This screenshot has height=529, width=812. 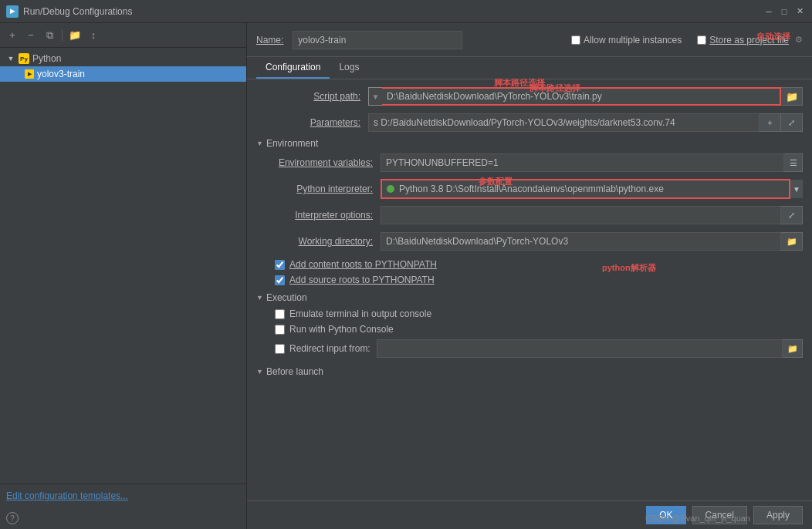 What do you see at coordinates (341, 329) in the screenshot?
I see `run-python-console-label: Run with Python Console` at bounding box center [341, 329].